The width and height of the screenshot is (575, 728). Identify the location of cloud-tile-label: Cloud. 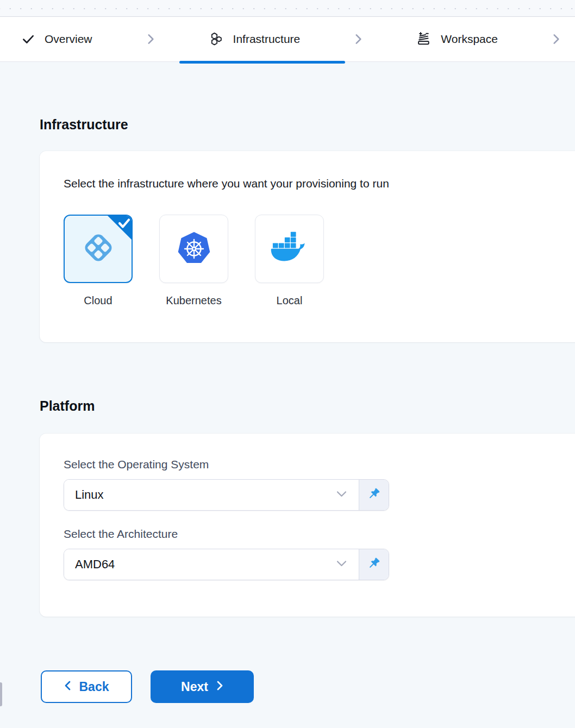
(98, 301).